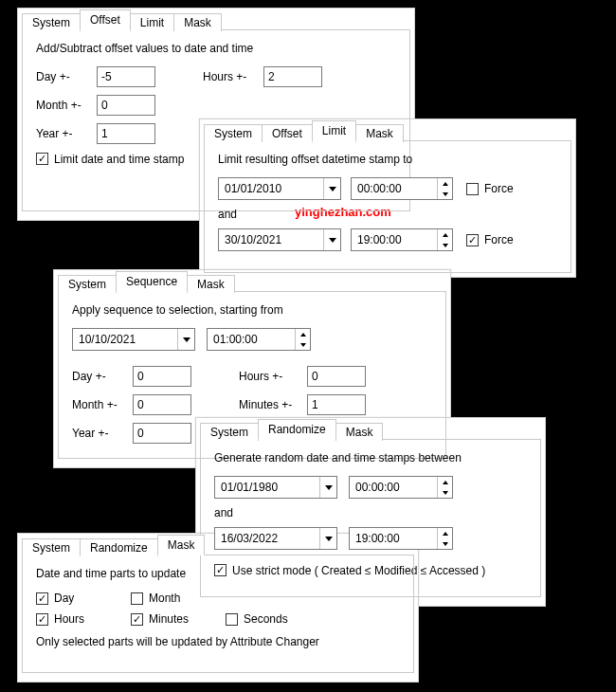 The image size is (616, 692). I want to click on randomize-from-time, so click(401, 487).